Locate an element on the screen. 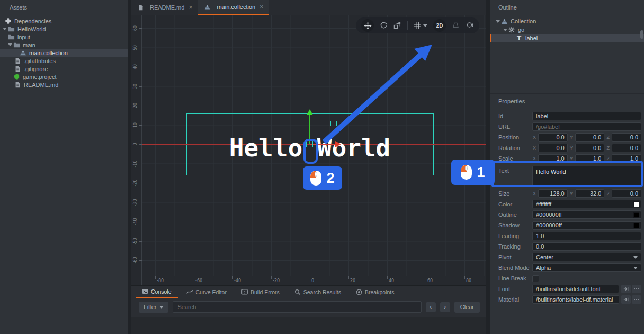 The width and height of the screenshot is (644, 334). outline-field is located at coordinates (587, 215).